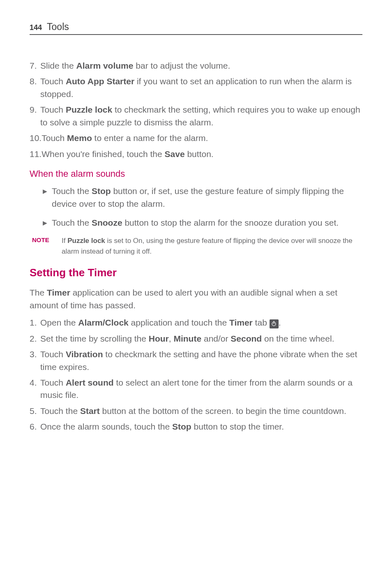  I want to click on list-text: Open the Alarm/Clock application and tou…, so click(201, 323).